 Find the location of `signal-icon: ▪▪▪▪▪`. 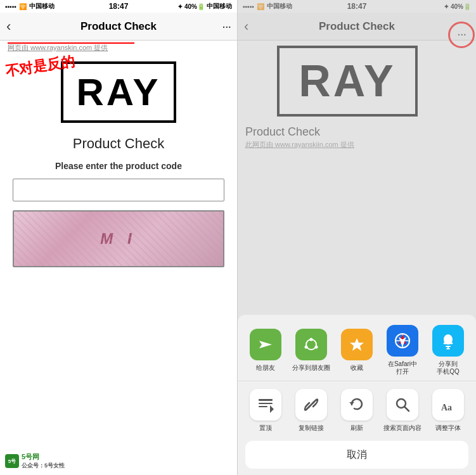

signal-icon: ▪▪▪▪▪ is located at coordinates (11, 6).